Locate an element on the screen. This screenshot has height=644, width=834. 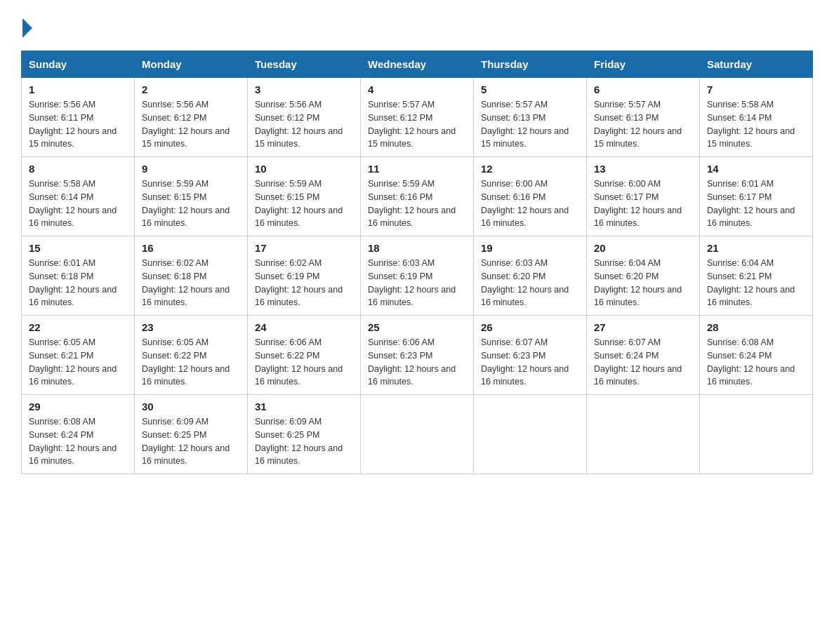
day-number: 25 is located at coordinates (417, 327).